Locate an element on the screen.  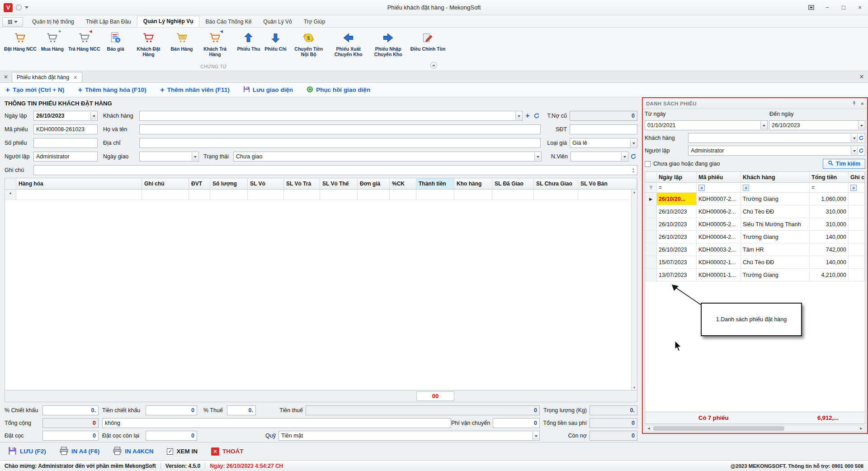
grid-col-sl-da-giao: SL Đã Giao is located at coordinates (513, 184).